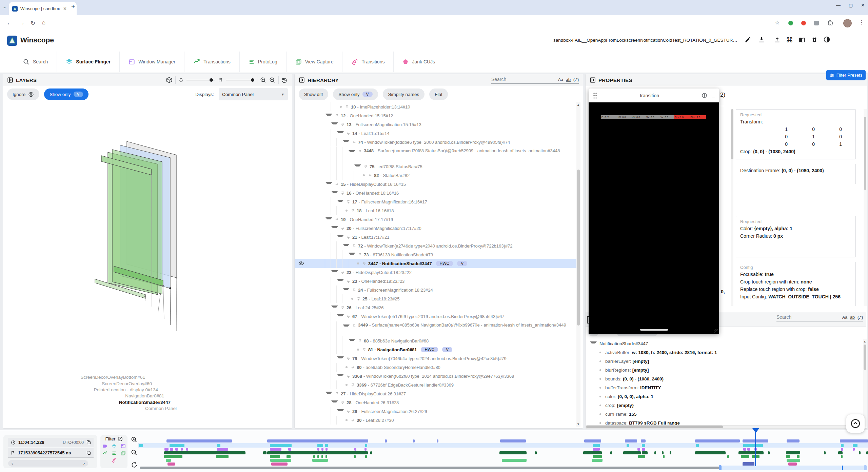  Describe the element at coordinates (35, 62) in the screenshot. I see `tab-search: Search` at that location.